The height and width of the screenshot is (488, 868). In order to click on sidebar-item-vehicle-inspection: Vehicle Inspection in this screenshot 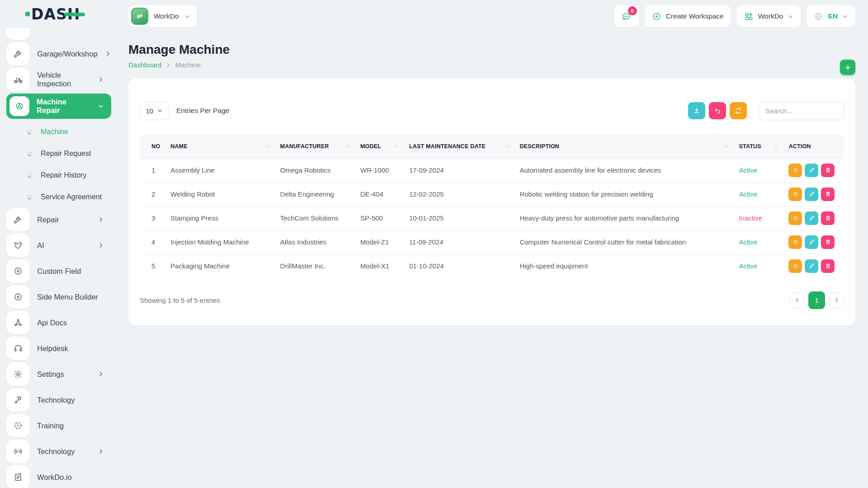, I will do `click(59, 80)`.